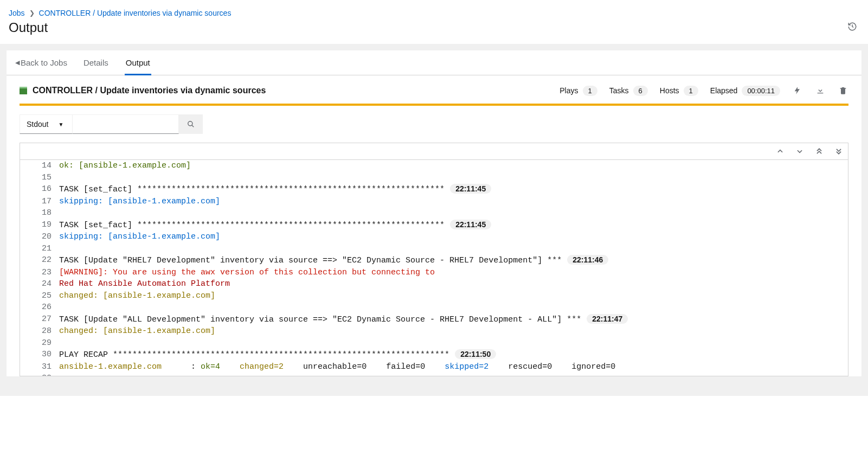 The height and width of the screenshot is (449, 868). What do you see at coordinates (434, 166) in the screenshot?
I see `output-line: 14ok: [ansible-1.example.com]` at bounding box center [434, 166].